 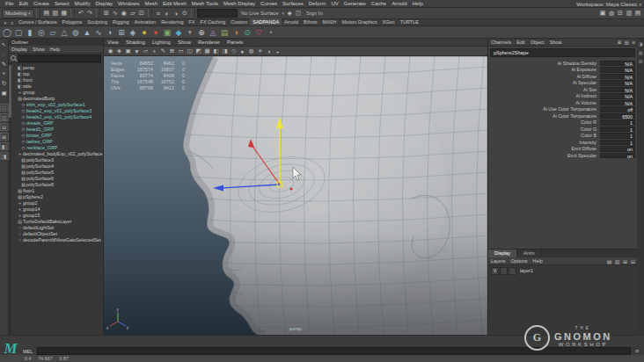 What do you see at coordinates (81, 13) in the screenshot?
I see `undo-icon: ↶` at bounding box center [81, 13].